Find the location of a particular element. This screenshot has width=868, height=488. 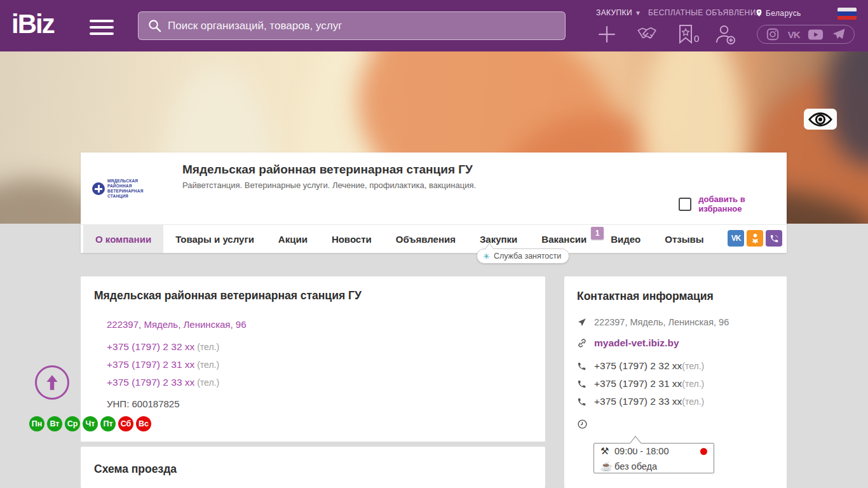

tab-about: О компании is located at coordinates (123, 239).